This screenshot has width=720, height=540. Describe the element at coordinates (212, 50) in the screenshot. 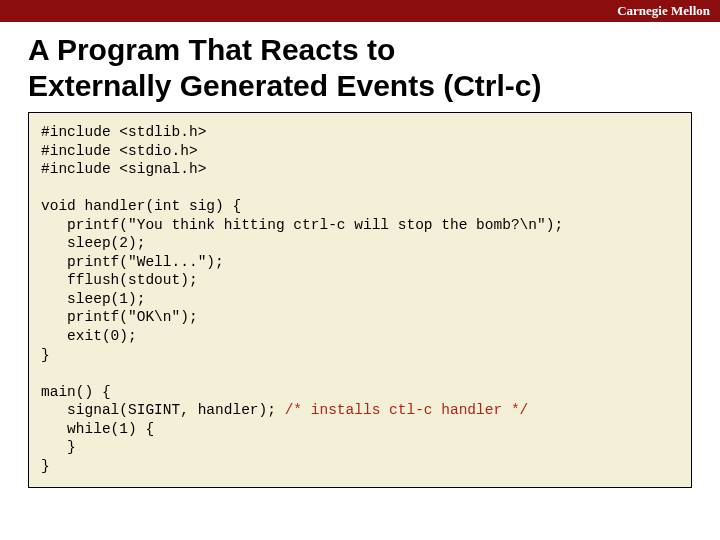

I see `title-line-1: A Program That Reacts to` at that location.